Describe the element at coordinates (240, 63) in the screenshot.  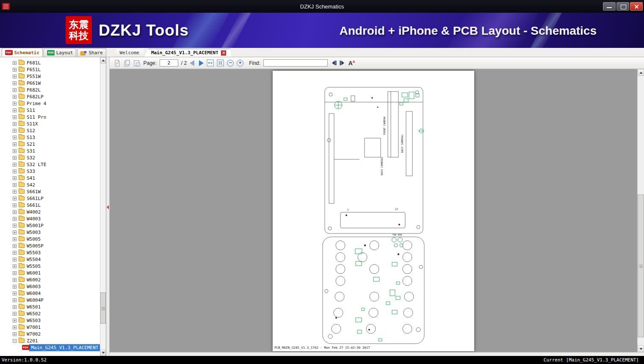
I see `zoom-in-icon` at that location.